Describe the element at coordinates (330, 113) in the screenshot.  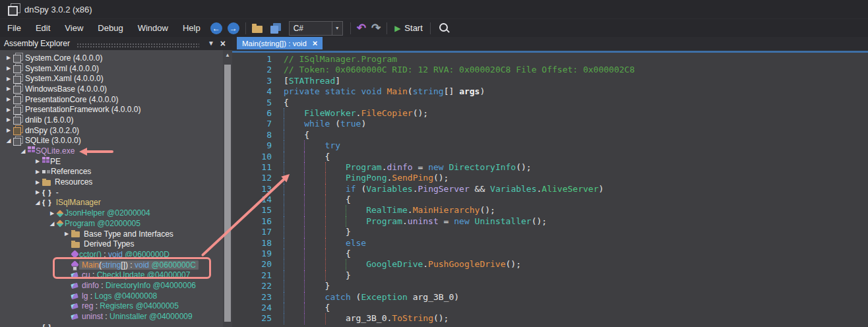
I see `code-token: FileWorker` at that location.